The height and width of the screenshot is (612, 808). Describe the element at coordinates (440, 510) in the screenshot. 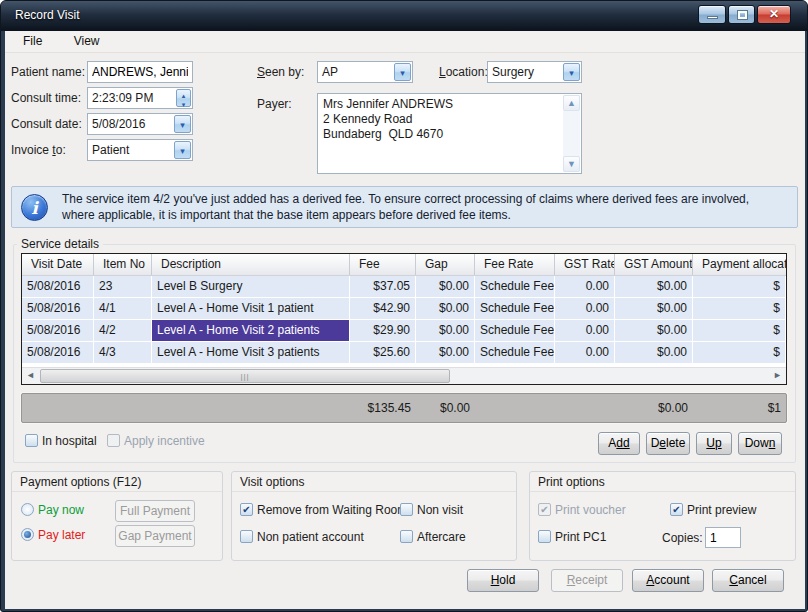

I see `non-visit-label: Non visit` at that location.